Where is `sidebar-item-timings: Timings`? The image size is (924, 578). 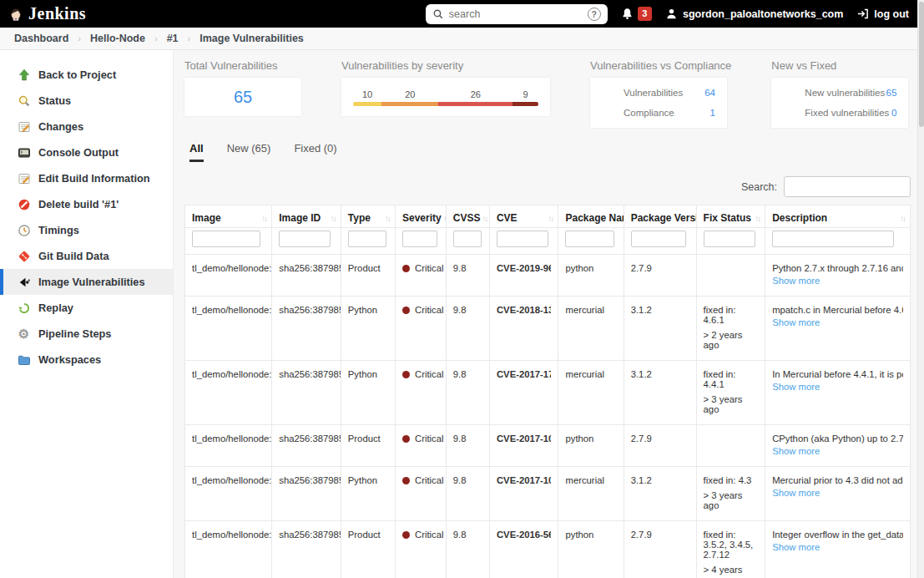 sidebar-item-timings: Timings is located at coordinates (87, 231).